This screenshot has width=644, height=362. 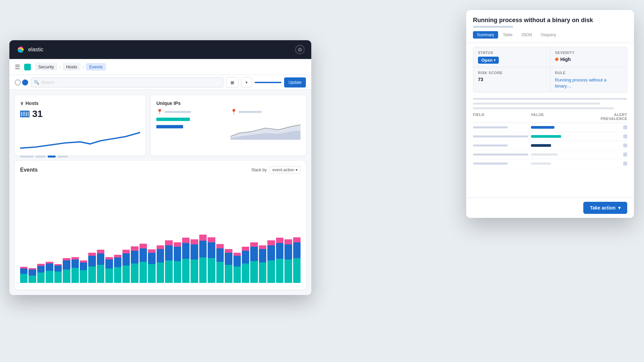 I want to click on unique-ips-label: Unique IPs, so click(x=168, y=103).